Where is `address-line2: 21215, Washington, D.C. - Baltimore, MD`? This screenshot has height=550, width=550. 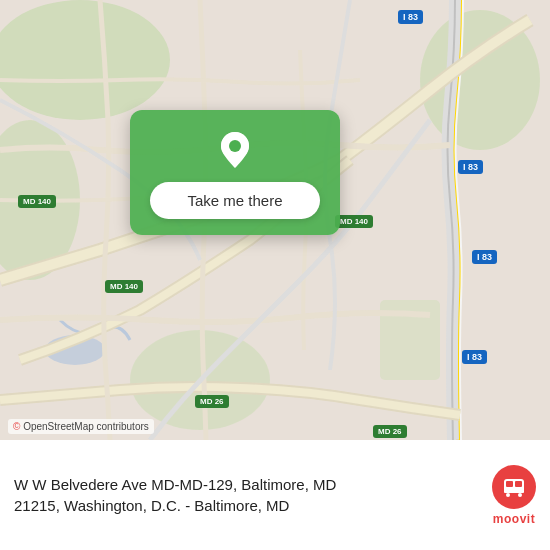 address-line2: 21215, Washington, D.C. - Baltimore, MD is located at coordinates (247, 506).